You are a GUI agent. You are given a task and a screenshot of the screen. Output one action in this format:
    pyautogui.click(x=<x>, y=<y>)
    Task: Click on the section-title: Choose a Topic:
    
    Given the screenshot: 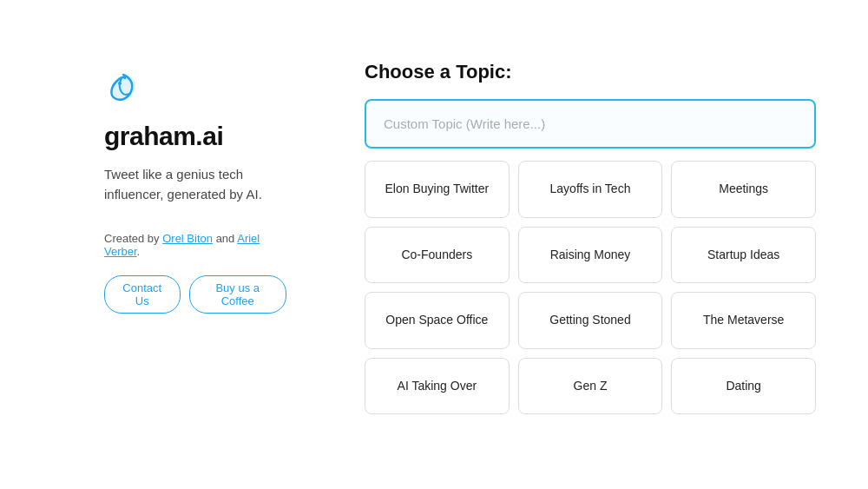 What is the action you would take?
    pyautogui.click(x=590, y=72)
    